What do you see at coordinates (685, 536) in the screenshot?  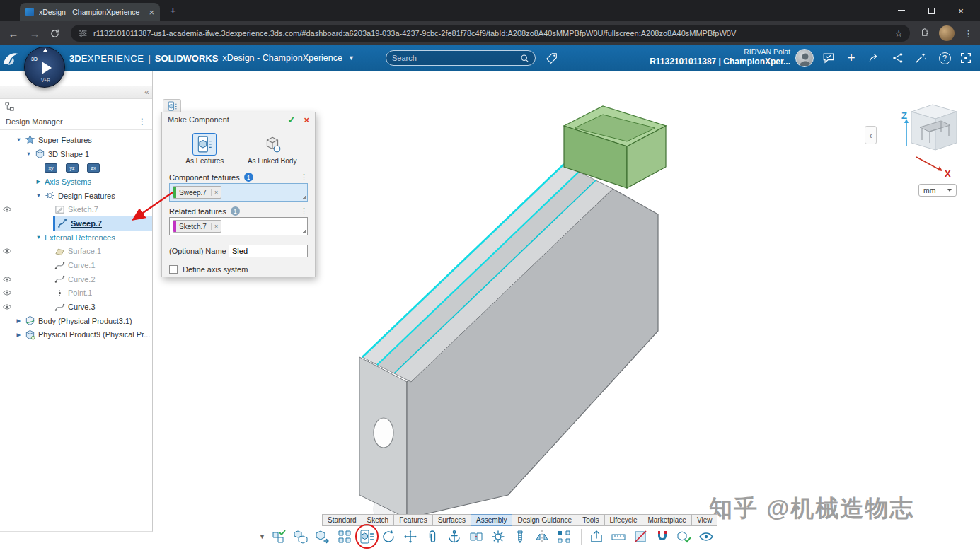 I see `interference-check-icon` at bounding box center [685, 536].